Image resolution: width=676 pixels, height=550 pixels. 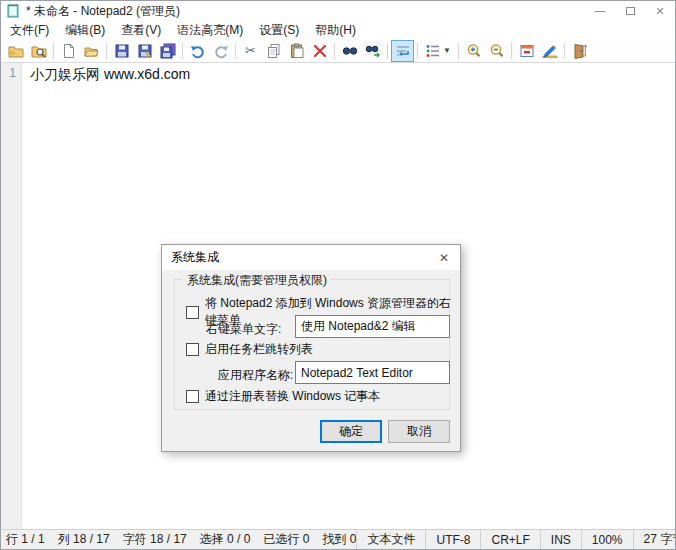 I want to click on zoom-in-icon, so click(x=474, y=51).